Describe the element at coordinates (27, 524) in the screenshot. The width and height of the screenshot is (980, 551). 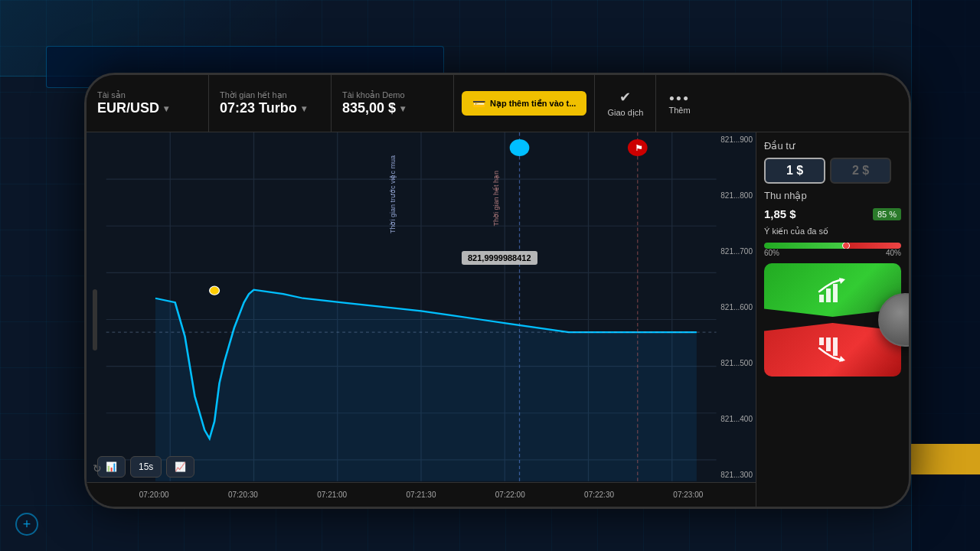
I see `bg-plus-icon: +` at that location.